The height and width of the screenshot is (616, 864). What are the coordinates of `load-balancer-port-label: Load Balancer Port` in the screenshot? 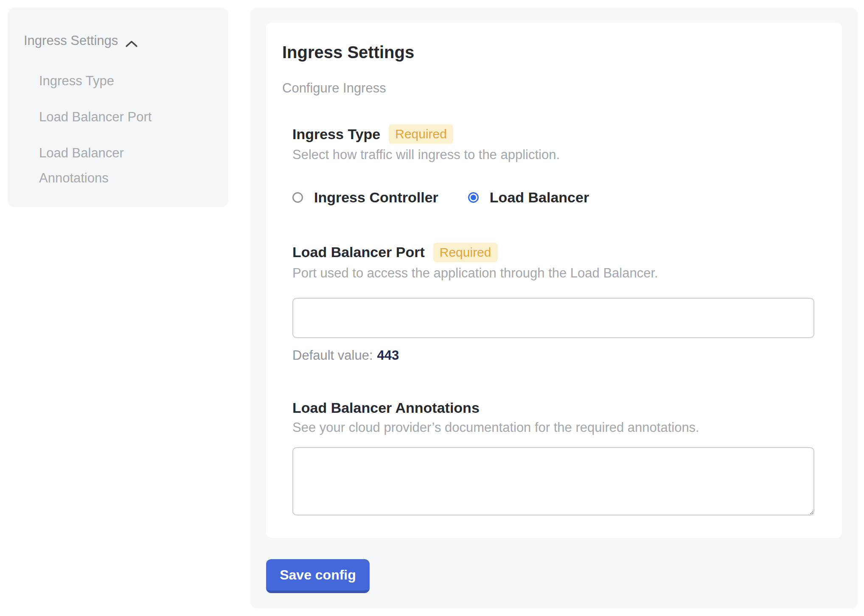 It's located at (359, 252).